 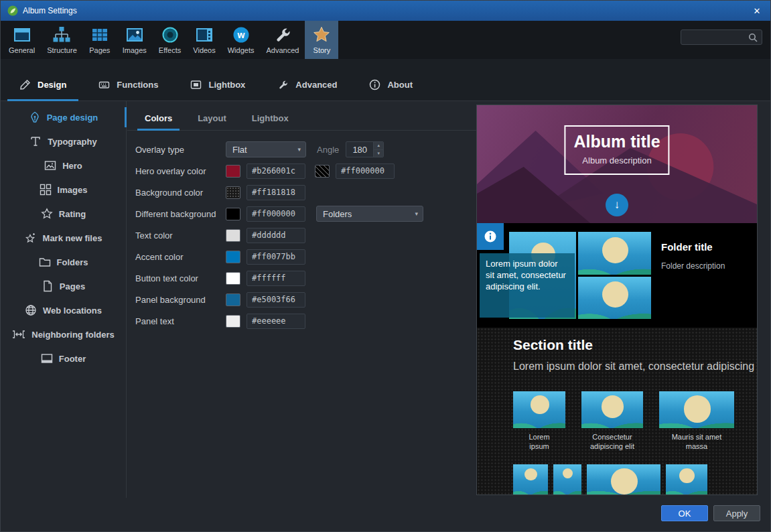 What do you see at coordinates (135, 40) in the screenshot?
I see `toolbar-item-images: Images` at bounding box center [135, 40].